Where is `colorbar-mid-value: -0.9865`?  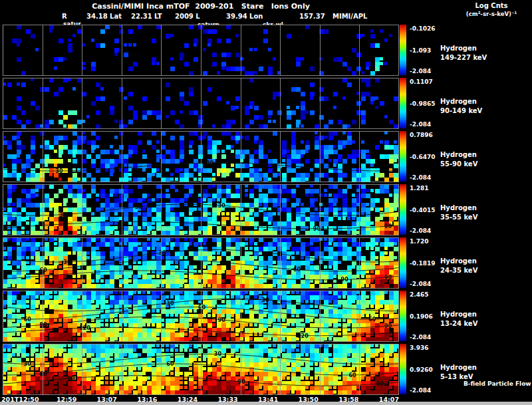
colorbar-mid-value: -0.9865 is located at coordinates (422, 104).